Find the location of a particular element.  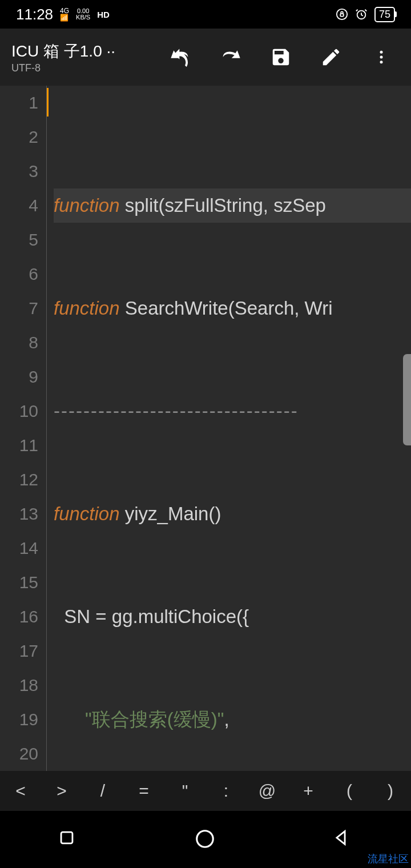

text-cursor is located at coordinates (48, 102).